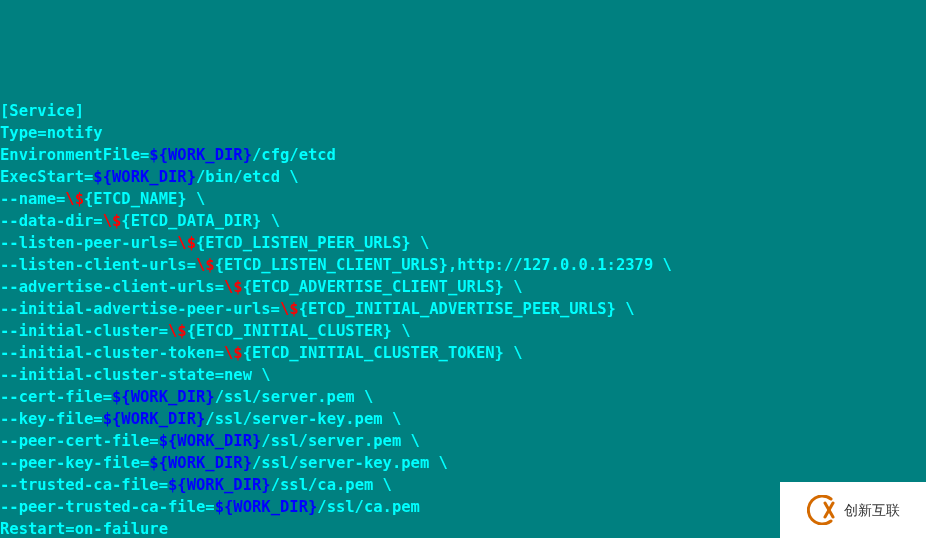 This screenshot has height=538, width=926. Describe the element at coordinates (98, 265) in the screenshot. I see `code-token: --listen-client-urls=` at that location.